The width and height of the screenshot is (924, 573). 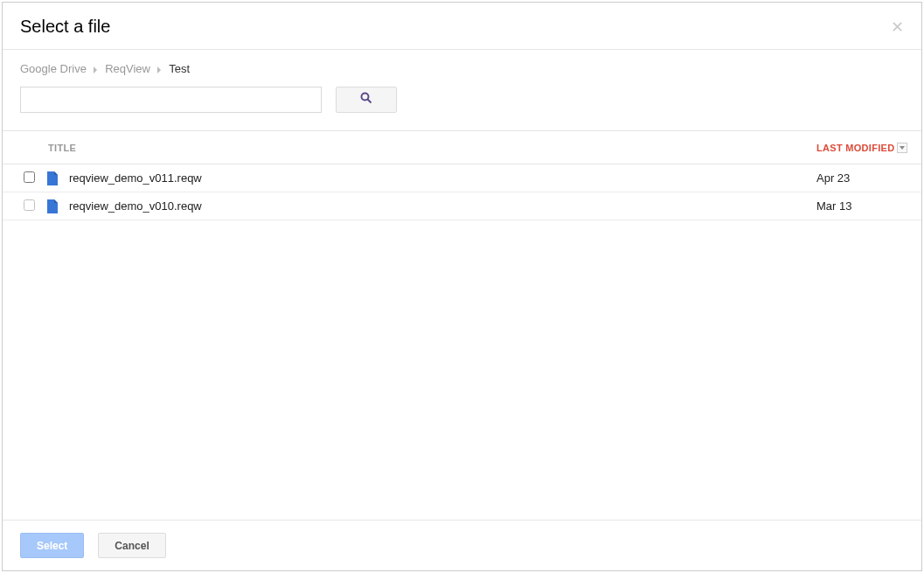 I want to click on file-modified: Mar 13, so click(x=869, y=206).